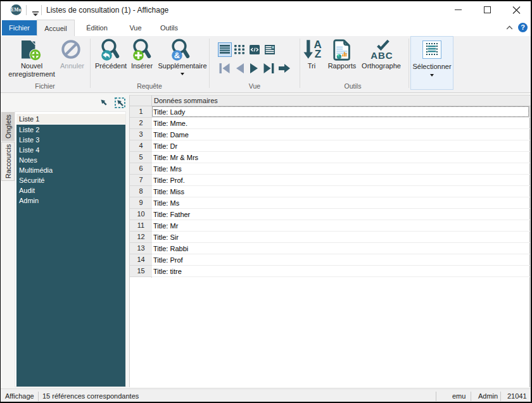  I want to click on svg-text: Z, so click(318, 54).